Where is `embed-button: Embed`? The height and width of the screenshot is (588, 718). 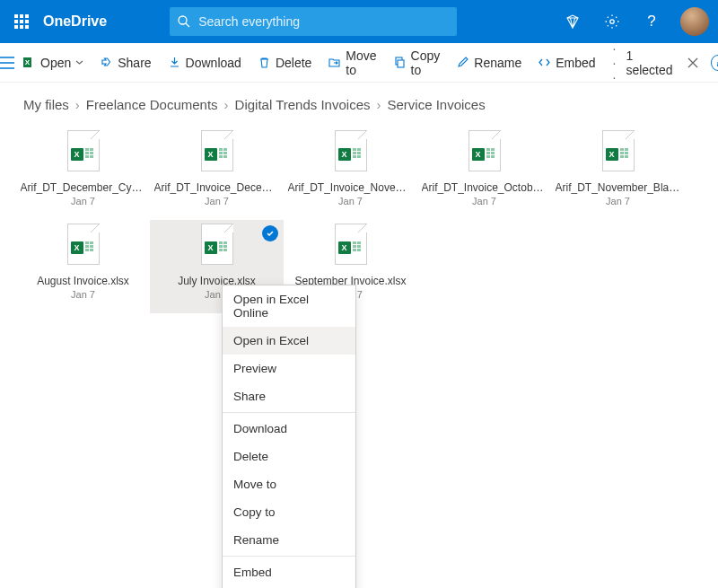
embed-button: Embed is located at coordinates (566, 63).